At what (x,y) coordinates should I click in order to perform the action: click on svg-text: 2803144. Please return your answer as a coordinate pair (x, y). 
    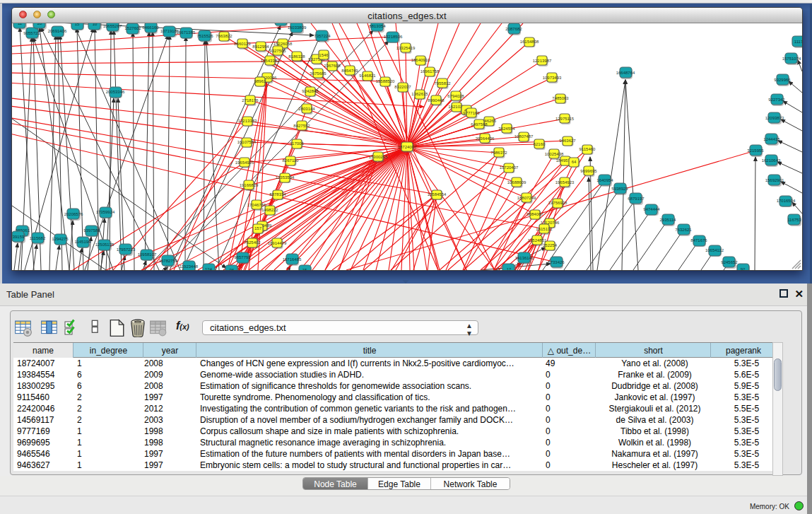
    Looking at the image, I should click on (307, 109).